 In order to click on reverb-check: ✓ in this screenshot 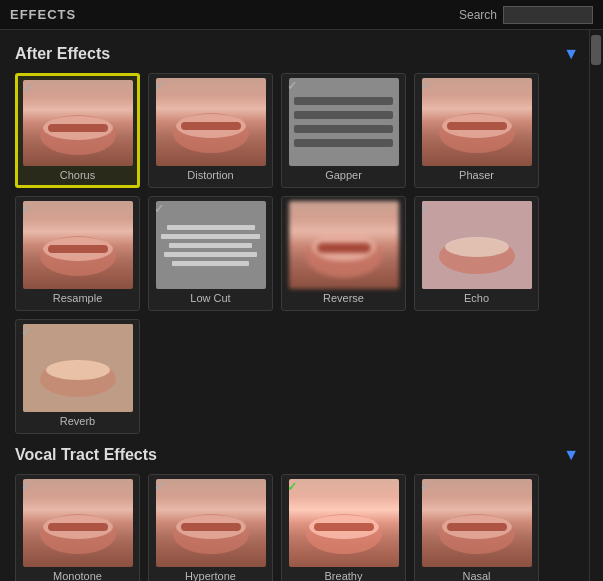, I will do `click(26, 332)`.